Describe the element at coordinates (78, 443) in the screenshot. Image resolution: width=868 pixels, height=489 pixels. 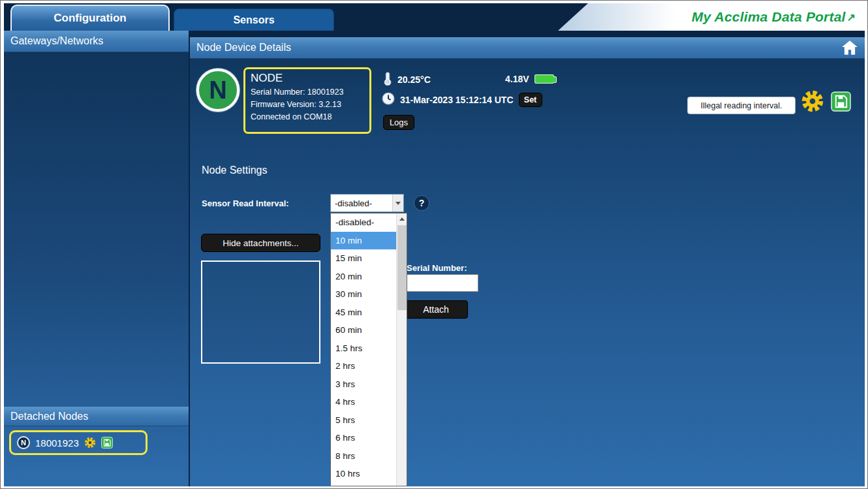
I see `detached-node-item: N 18001923` at that location.